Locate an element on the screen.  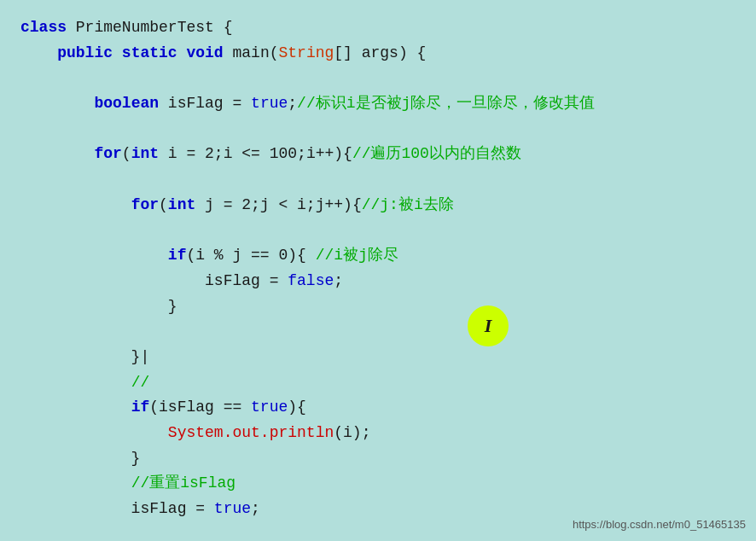
code-line-6: for(int i = 2;i <= 100;i++){//遍历100以内的自然… is located at coordinates (378, 154).